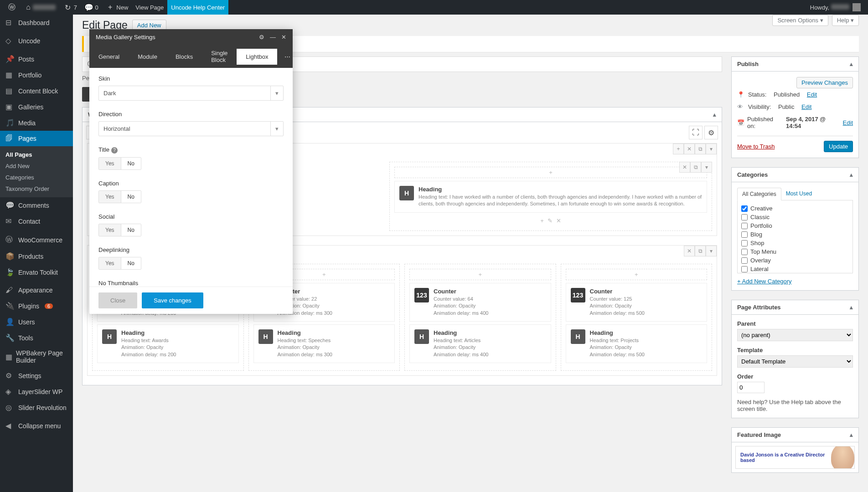 Image resolution: width=868 pixels, height=492 pixels. I want to click on category-blog: Blog, so click(795, 234).